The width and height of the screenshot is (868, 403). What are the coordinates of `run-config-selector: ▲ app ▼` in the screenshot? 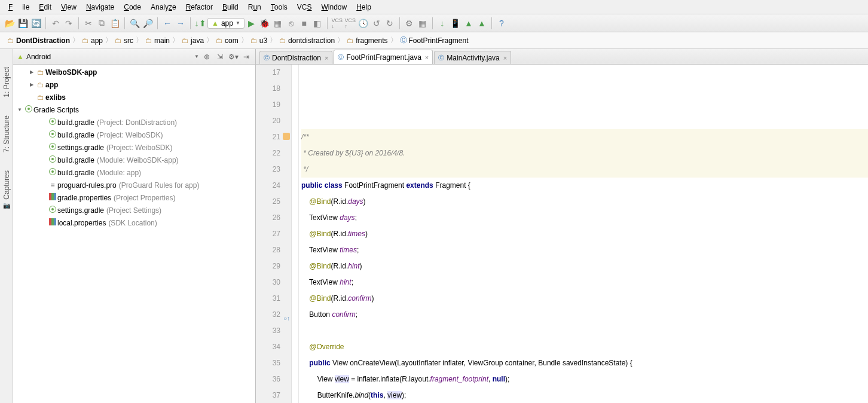 It's located at (226, 23).